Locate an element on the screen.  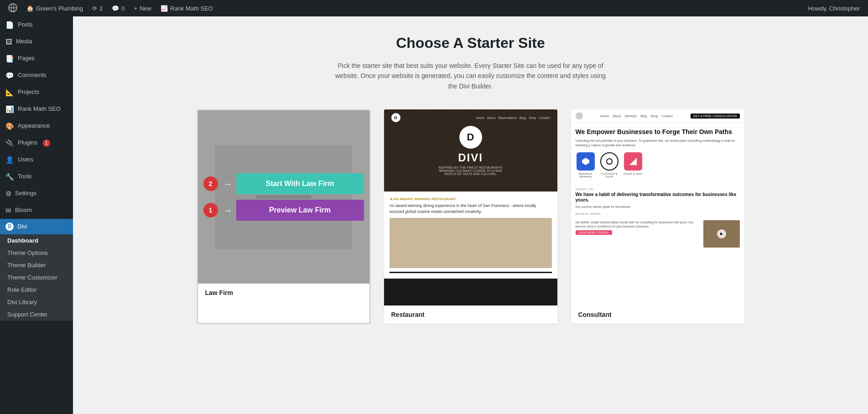
start-arrow-icon: → is located at coordinates (228, 184).